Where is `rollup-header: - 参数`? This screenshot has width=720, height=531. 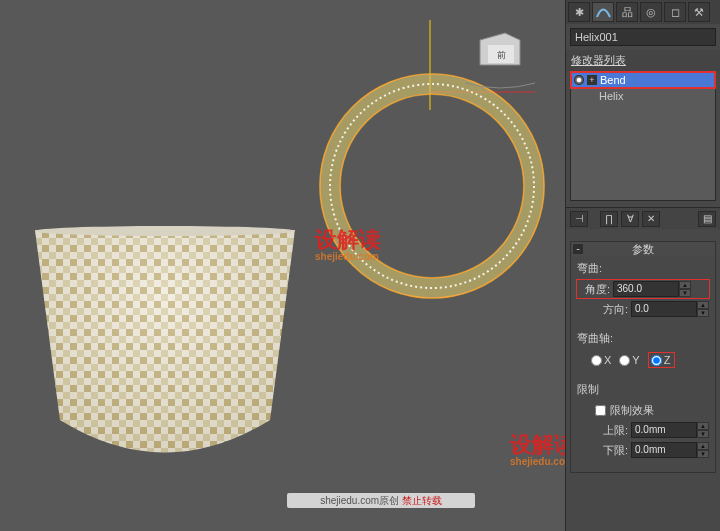 rollup-header: - 参数 is located at coordinates (643, 249).